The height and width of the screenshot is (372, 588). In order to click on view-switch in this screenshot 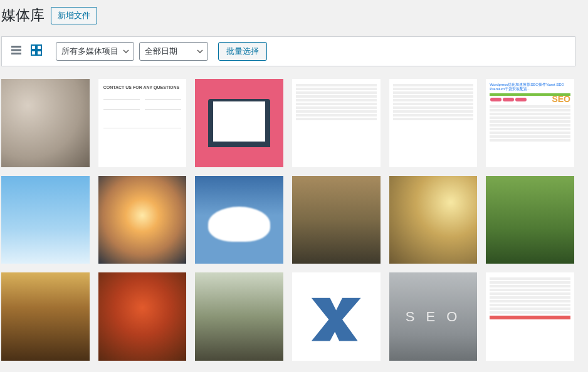, I will do `click(26, 51)`.